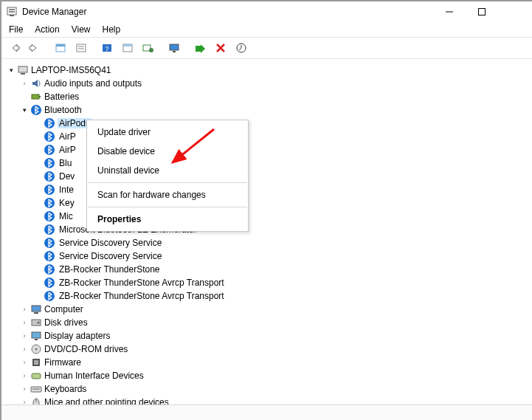 The image size is (532, 420). Describe the element at coordinates (267, 49) in the screenshot. I see `toolbar: ?` at that location.